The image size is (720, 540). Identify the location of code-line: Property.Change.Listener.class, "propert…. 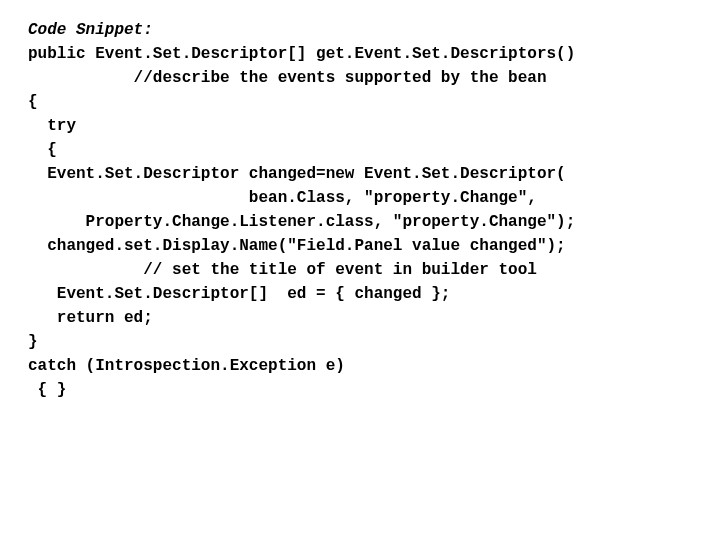
(360, 222).